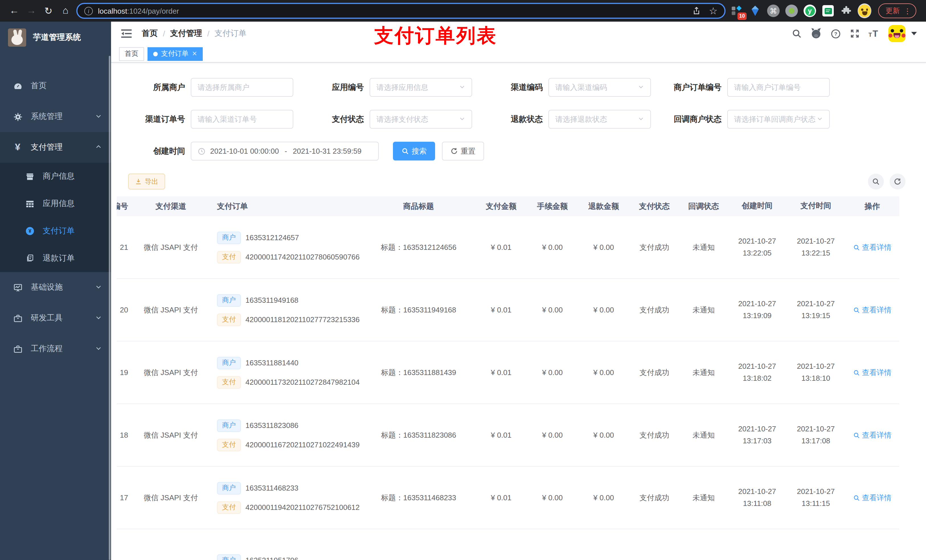 This screenshot has width=926, height=560. I want to click on font-size-icon: TT, so click(874, 34).